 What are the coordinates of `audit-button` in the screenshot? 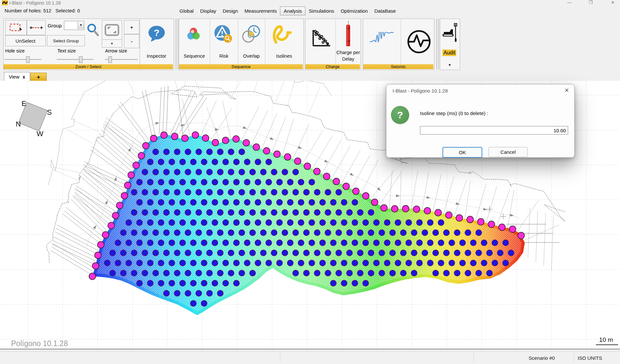 It's located at (450, 34).